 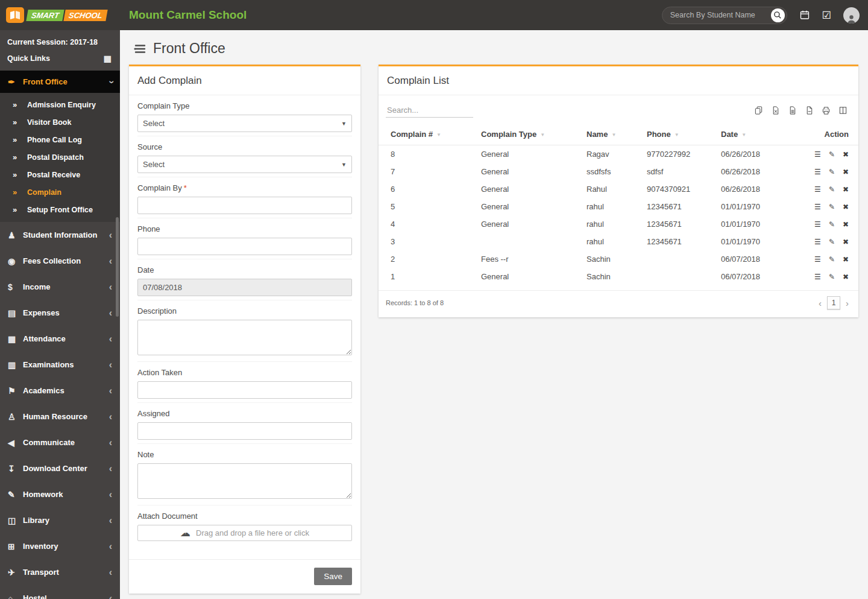 What do you see at coordinates (60, 60) in the screenshot?
I see `quick-links: Quick Links ▦` at bounding box center [60, 60].